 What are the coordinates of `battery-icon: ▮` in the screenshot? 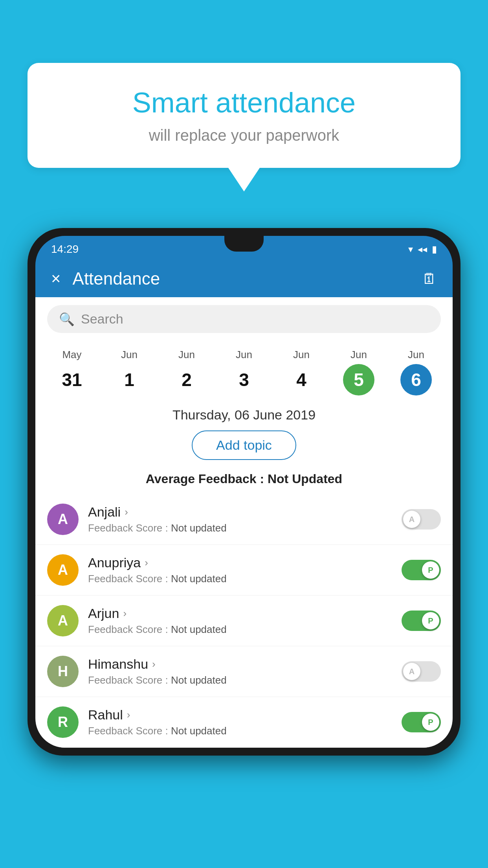 It's located at (435, 249).